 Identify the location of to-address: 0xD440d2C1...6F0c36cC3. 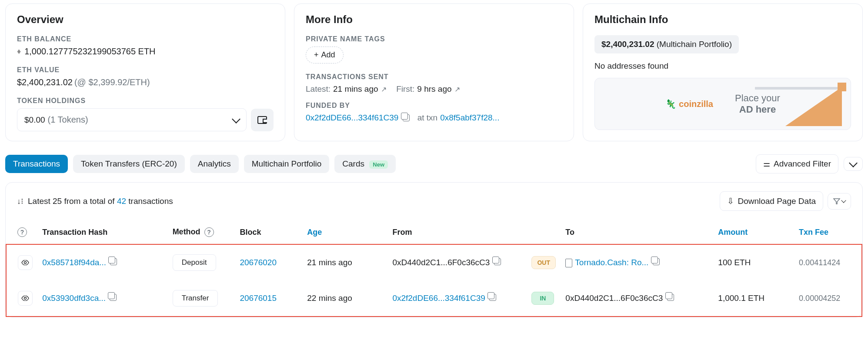
(614, 298).